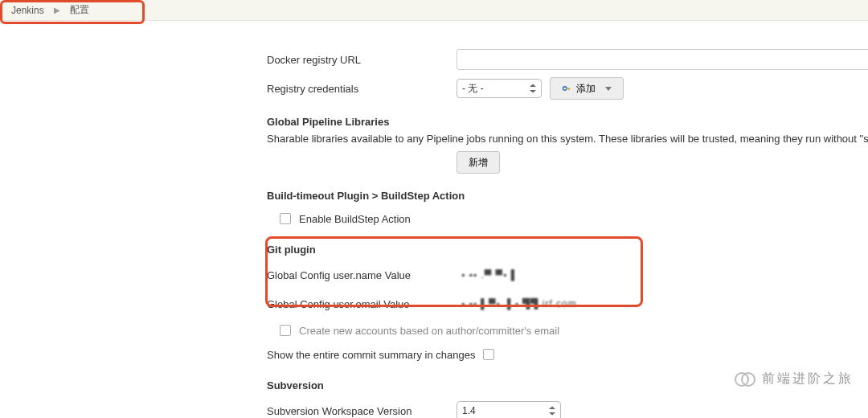  Describe the element at coordinates (429, 331) in the screenshot. I see `git-create-accounts-label: Create new accounts based on author/comm…` at that location.